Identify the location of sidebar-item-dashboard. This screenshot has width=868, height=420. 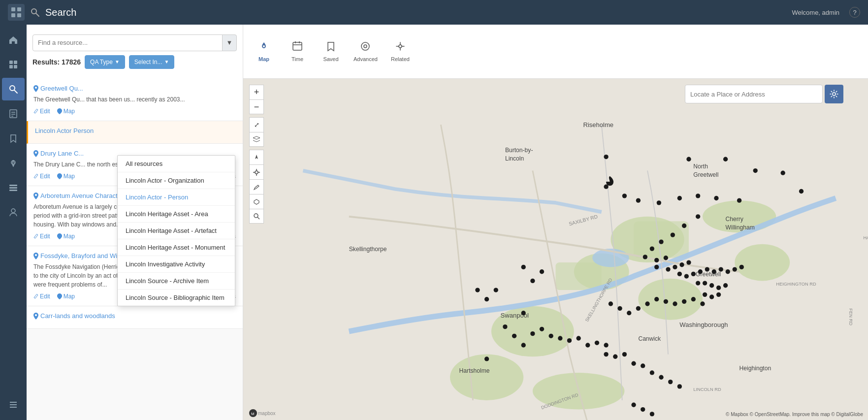
(13, 65).